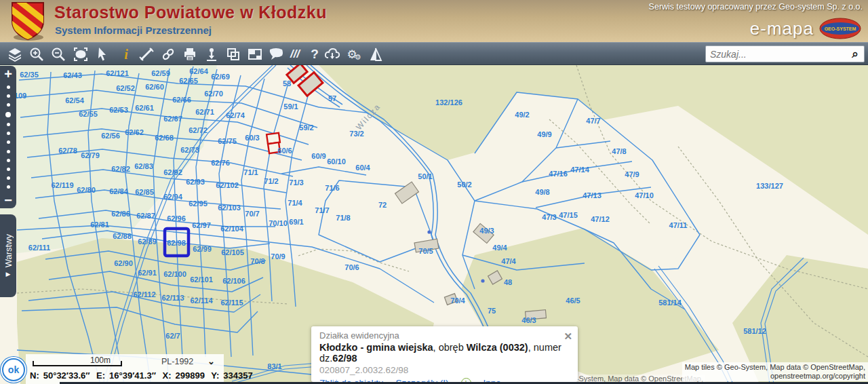 Image resolution: width=868 pixels, height=384 pixels. What do you see at coordinates (232, 303) in the screenshot?
I see `parcel-label: 62/115` at bounding box center [232, 303].